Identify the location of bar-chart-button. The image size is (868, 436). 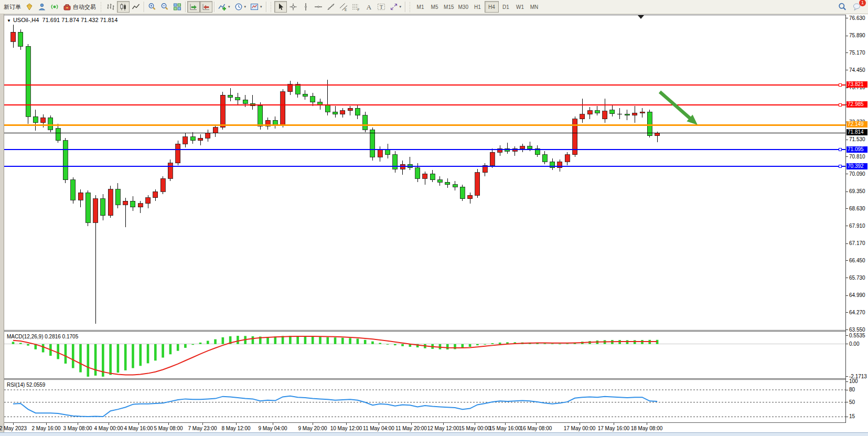
(111, 7).